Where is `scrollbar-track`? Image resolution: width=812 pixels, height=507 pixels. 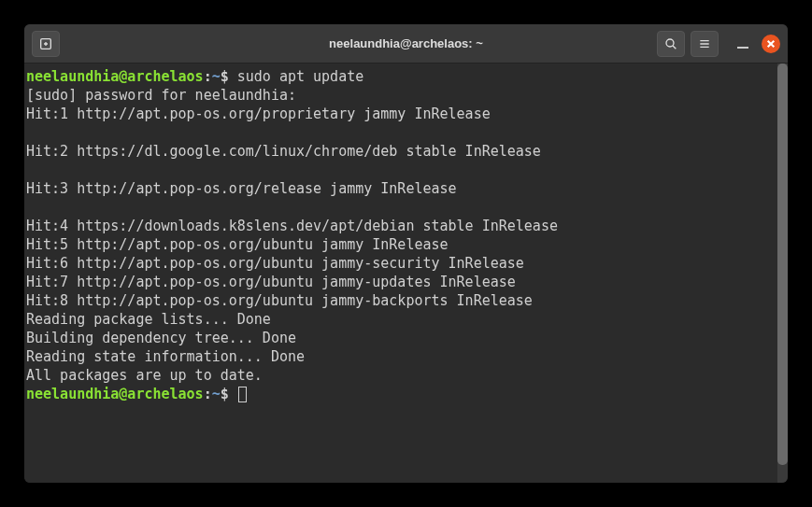
scrollbar-track is located at coordinates (783, 273).